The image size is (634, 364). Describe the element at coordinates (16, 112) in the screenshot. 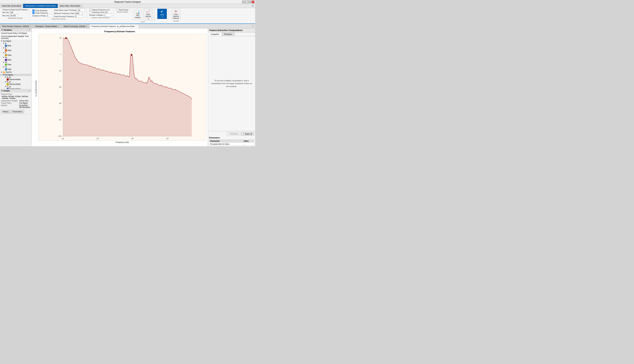

I see `sidebar-bottom-buttons: History Parameters` at that location.